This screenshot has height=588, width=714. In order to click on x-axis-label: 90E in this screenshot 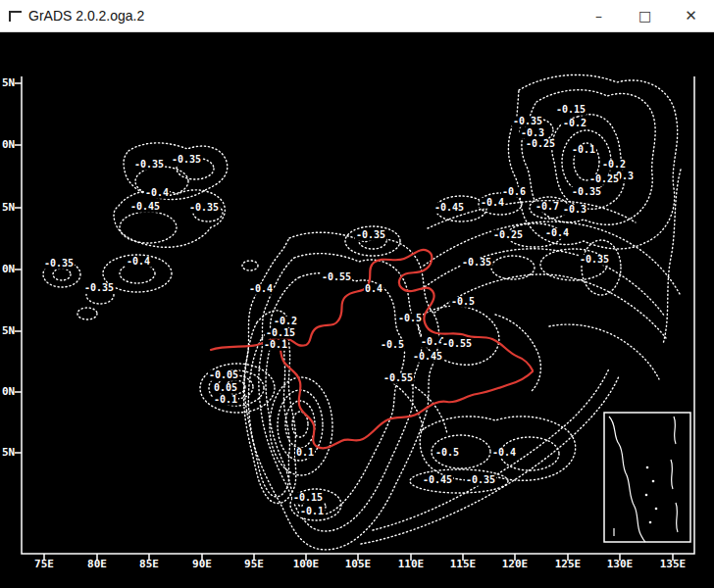, I will do `click(202, 564)`.